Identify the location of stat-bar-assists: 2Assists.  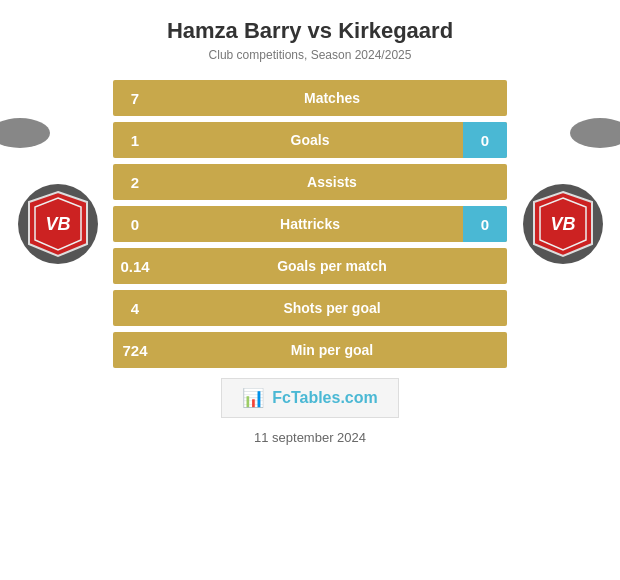
(310, 182).